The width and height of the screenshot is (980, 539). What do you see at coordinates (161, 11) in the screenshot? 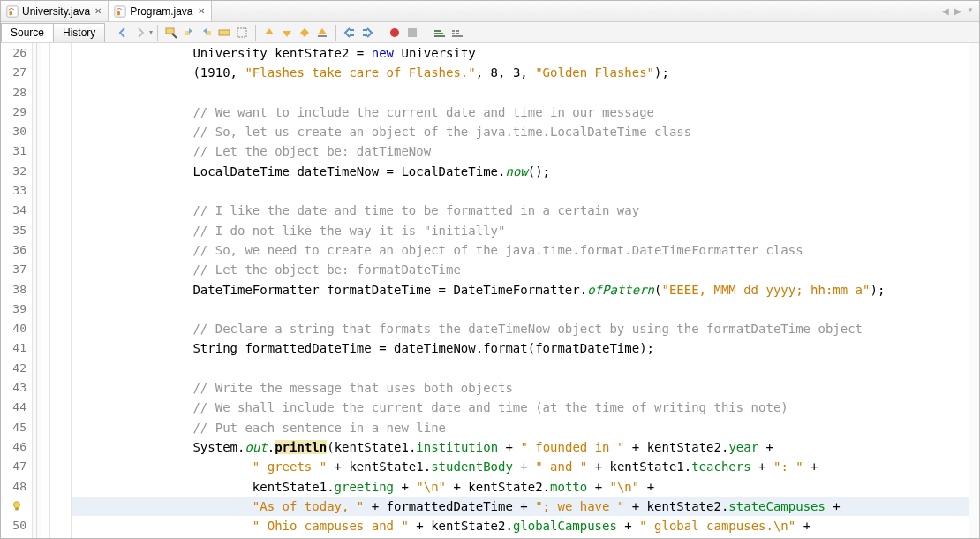
I see `tab-label: Program.java` at bounding box center [161, 11].